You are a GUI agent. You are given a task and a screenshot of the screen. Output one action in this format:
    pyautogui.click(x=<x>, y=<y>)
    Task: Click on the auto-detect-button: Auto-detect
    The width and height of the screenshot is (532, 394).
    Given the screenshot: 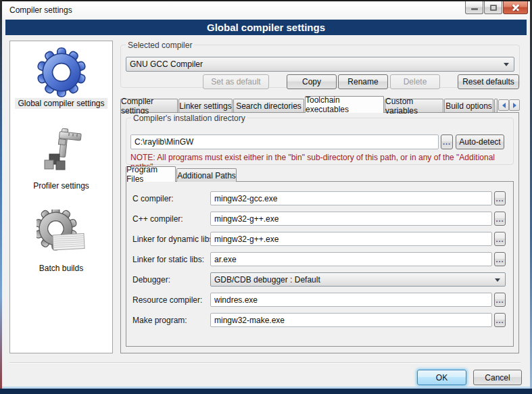 What is the action you would take?
    pyautogui.click(x=480, y=142)
    